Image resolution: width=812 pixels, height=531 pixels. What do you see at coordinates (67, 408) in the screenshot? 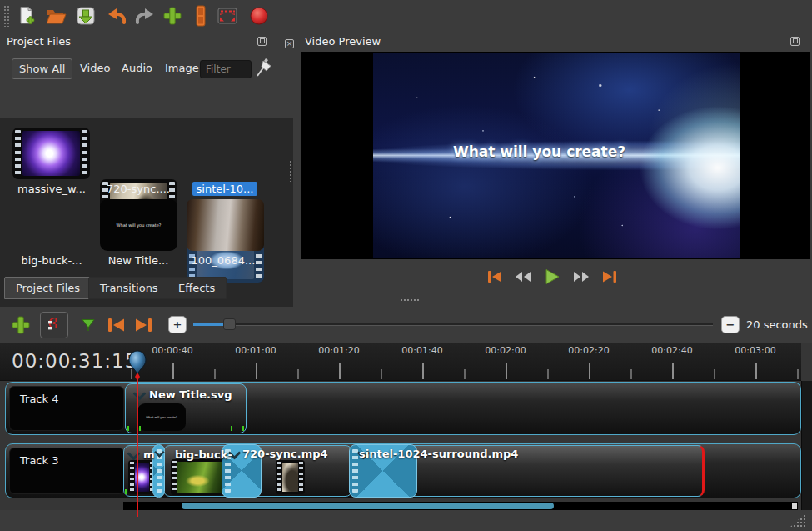
I see `track-4-header: Track 4` at bounding box center [67, 408].